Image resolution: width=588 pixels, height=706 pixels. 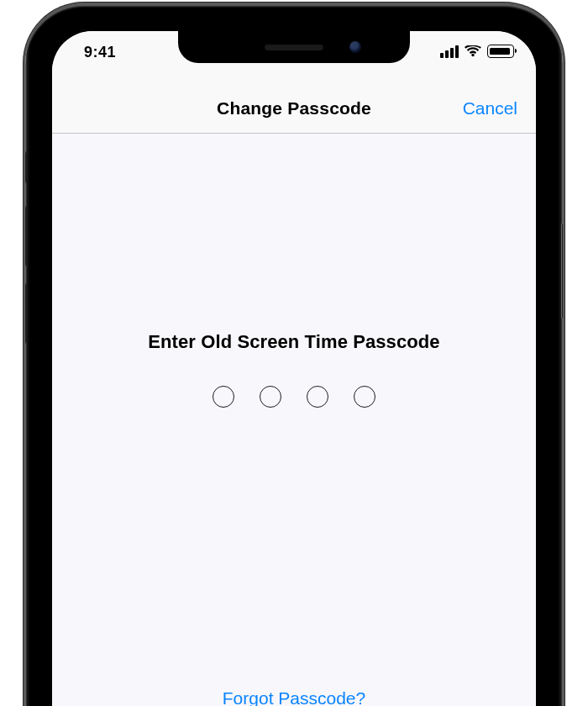 What do you see at coordinates (294, 694) in the screenshot?
I see `forgot-passcode-area: Forgot Passcode?` at bounding box center [294, 694].